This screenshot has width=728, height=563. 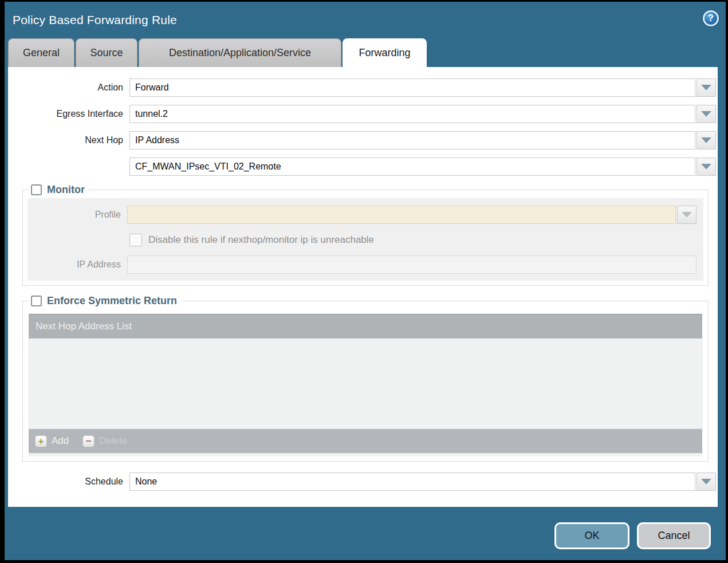 I want to click on action-row: Action Forward, so click(x=362, y=88).